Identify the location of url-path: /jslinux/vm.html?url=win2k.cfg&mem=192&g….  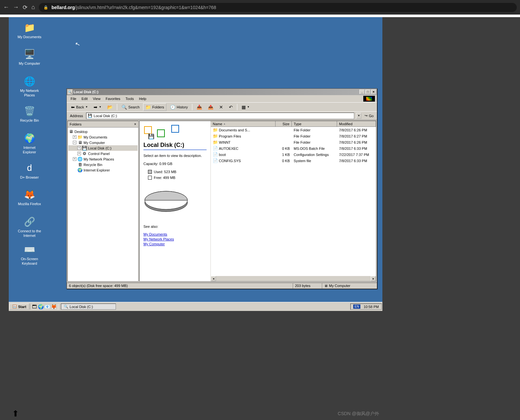
(145, 7).